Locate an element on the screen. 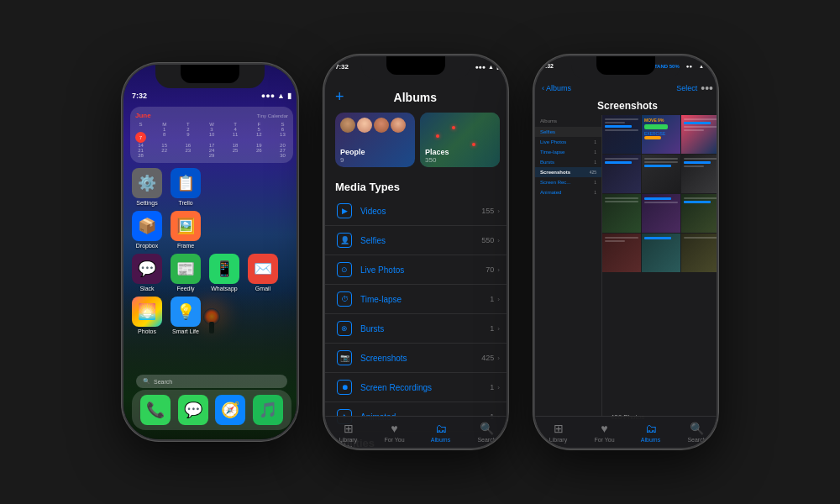 The image size is (840, 504). select-button: Select is located at coordinates (687, 88).